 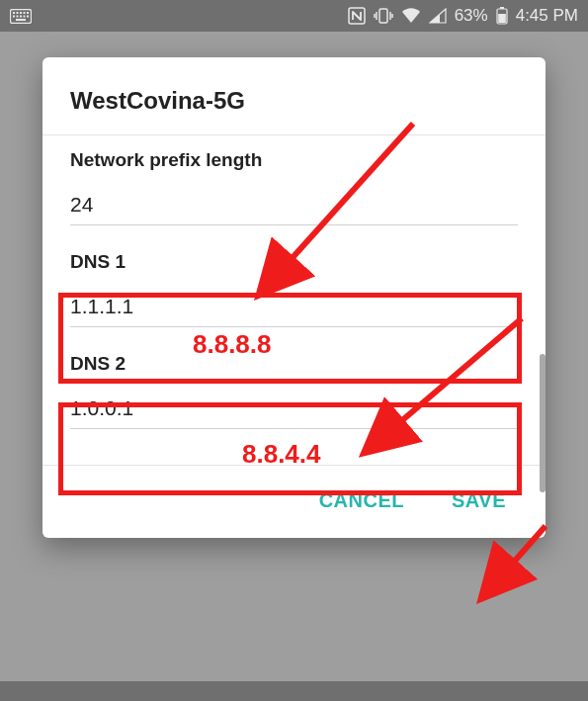 I want to click on field-value: 1.1.1.1, so click(x=294, y=307).